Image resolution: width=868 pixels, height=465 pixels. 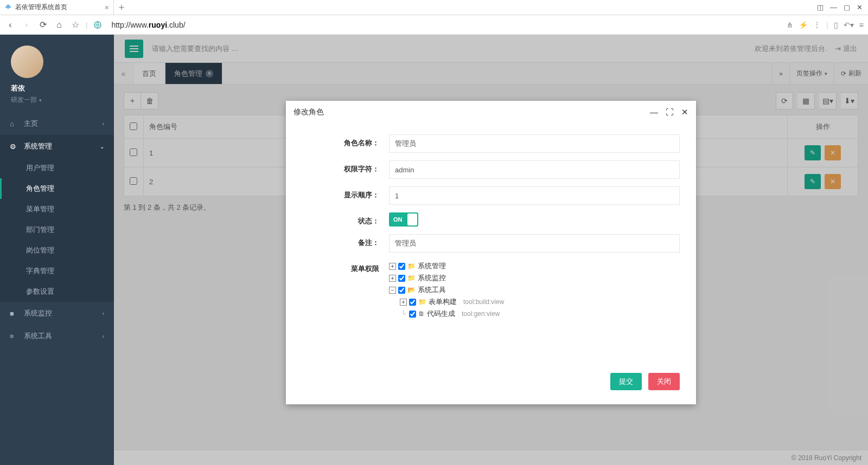 I want to click on sidebar-sub-dept: 部门管理, so click(x=57, y=230).